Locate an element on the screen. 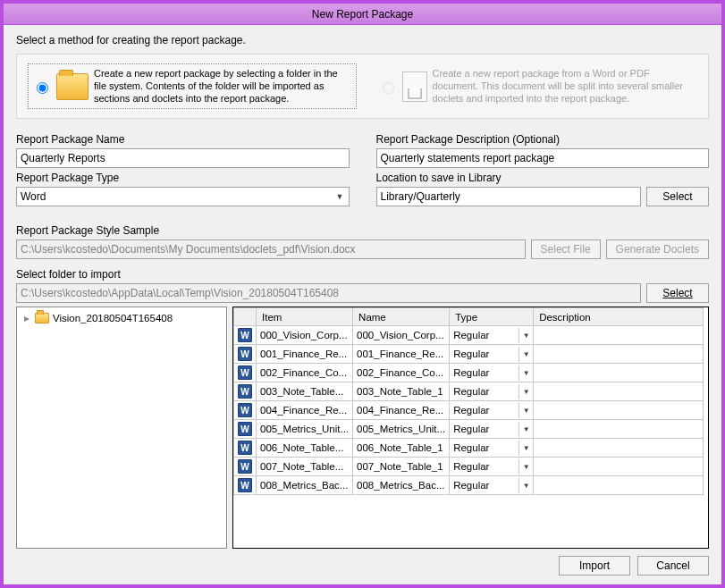  table-row: W006_Note_Table...006_Note_Table_1Regula… is located at coordinates (468, 449).